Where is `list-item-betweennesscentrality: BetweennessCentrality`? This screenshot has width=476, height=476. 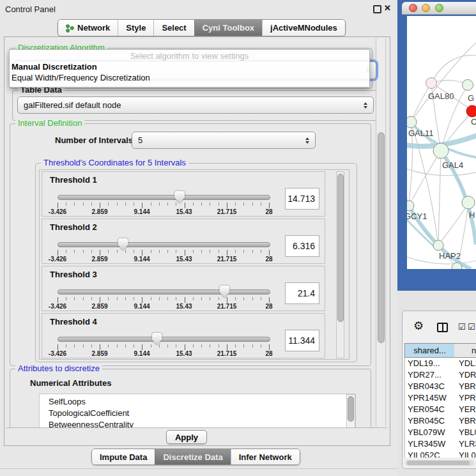
list-item-betweennesscentrality: BetweennessCentrality is located at coordinates (197, 424).